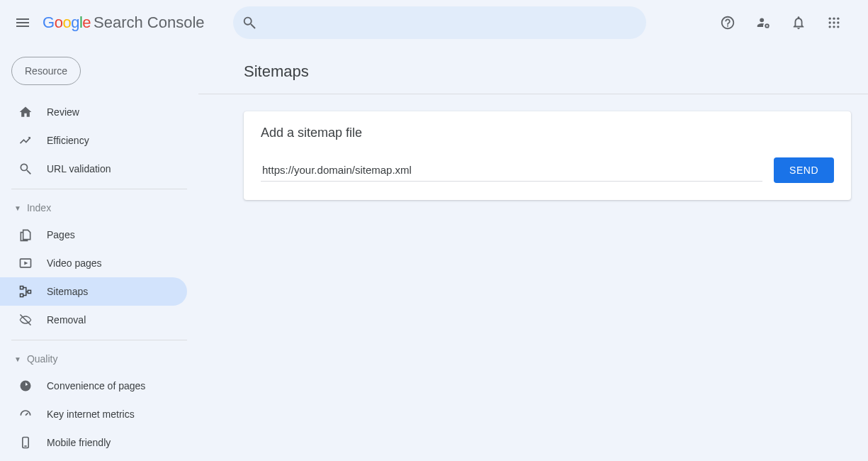 The image size is (868, 461). What do you see at coordinates (43, 359) in the screenshot?
I see `section-label-text: Quality` at bounding box center [43, 359].